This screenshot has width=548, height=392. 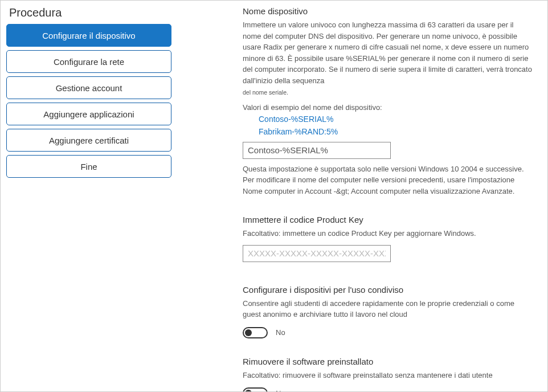 What do you see at coordinates (89, 35) in the screenshot?
I see `sidebar-item-label: Configurare il dispositivo` at bounding box center [89, 35].